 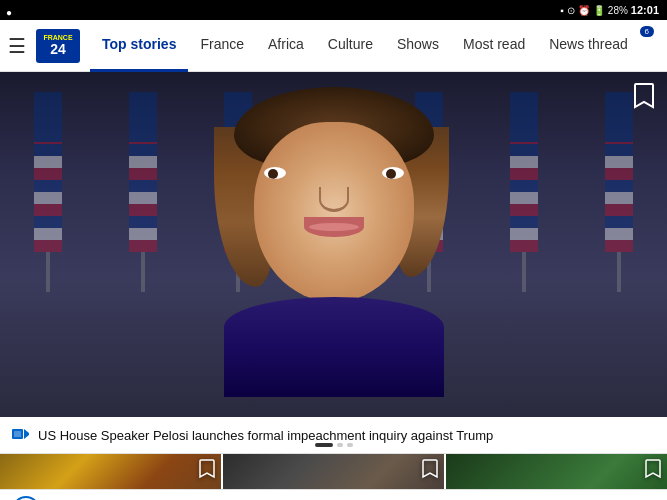 What do you see at coordinates (58, 46) in the screenshot?
I see `logo: FRANCE 24` at bounding box center [58, 46].